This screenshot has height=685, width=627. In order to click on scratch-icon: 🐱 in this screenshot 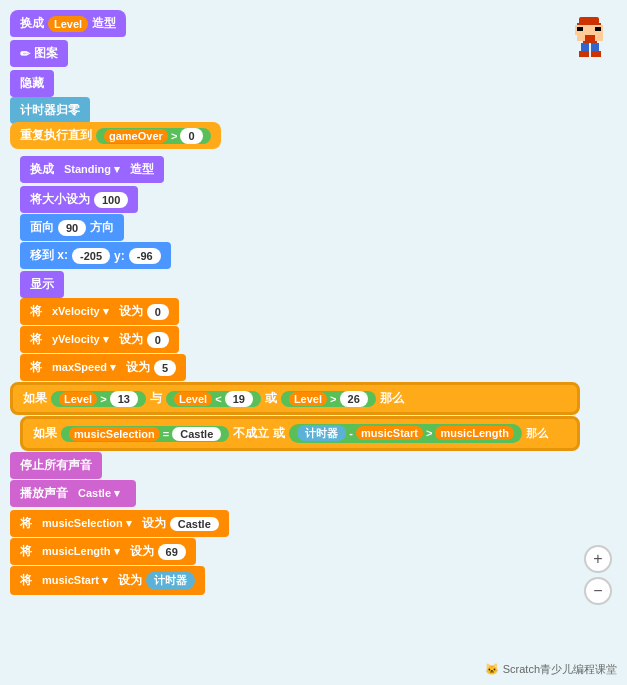, I will do `click(492, 670)`.